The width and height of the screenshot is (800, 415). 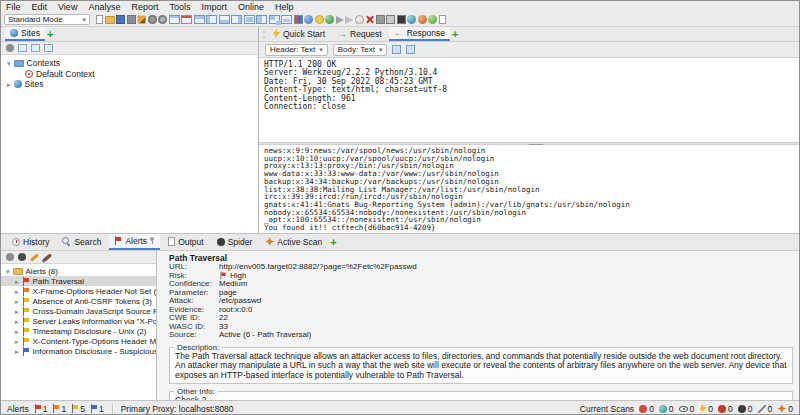 What do you see at coordinates (380, 20) in the screenshot?
I see `monitor-icon` at bounding box center [380, 20].